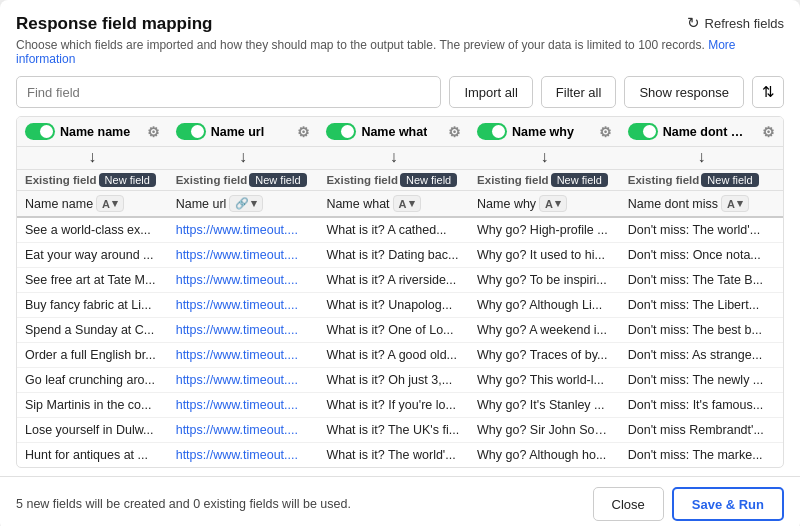  Describe the element at coordinates (513, 180) in the screenshot. I see `existing-label-why: Existing field` at that location.